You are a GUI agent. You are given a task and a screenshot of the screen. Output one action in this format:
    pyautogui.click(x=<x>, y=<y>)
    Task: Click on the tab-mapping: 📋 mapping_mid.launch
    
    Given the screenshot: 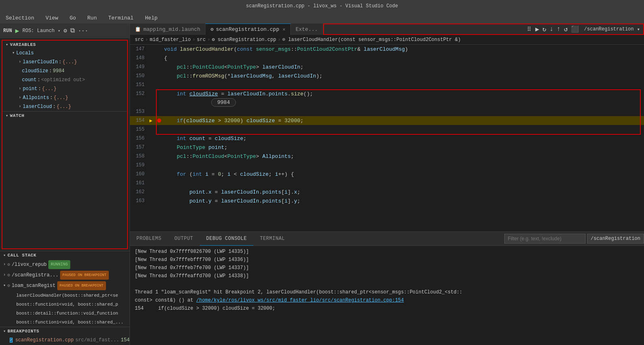 What is the action you would take?
    pyautogui.click(x=168, y=29)
    